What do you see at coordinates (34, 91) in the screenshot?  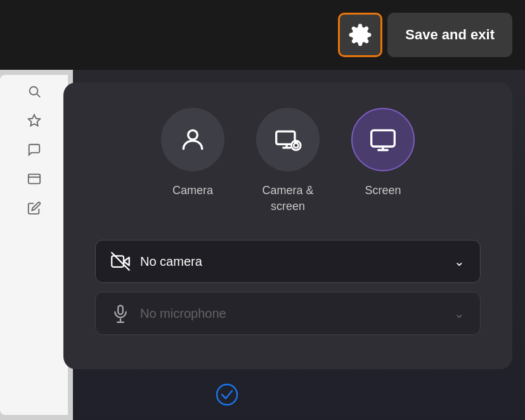 I see `search-icon` at bounding box center [34, 91].